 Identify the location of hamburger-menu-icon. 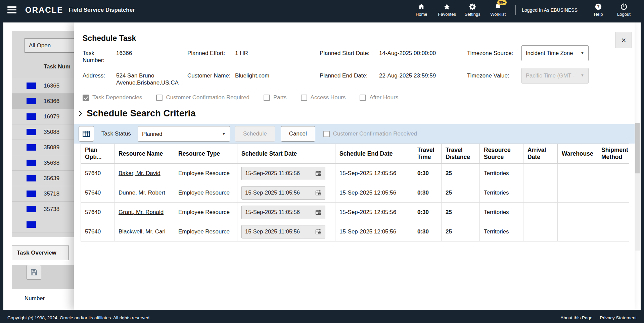
(12, 10).